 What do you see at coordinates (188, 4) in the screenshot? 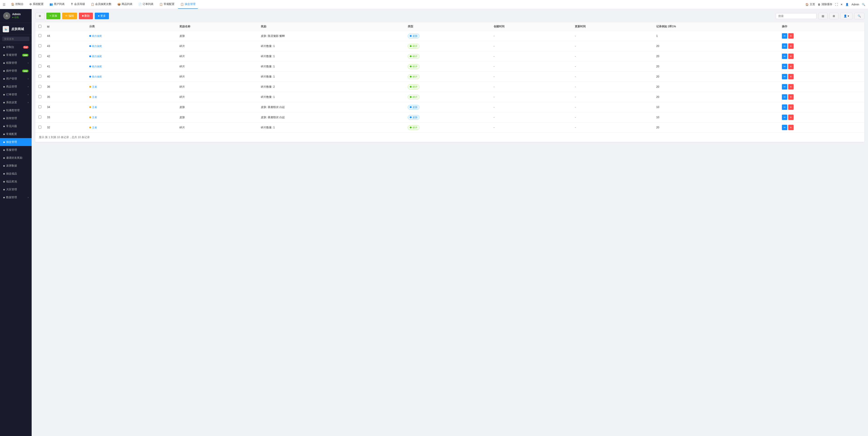
I see `nav-item-loot-box: 📋 抽盒管理` at bounding box center [188, 4].